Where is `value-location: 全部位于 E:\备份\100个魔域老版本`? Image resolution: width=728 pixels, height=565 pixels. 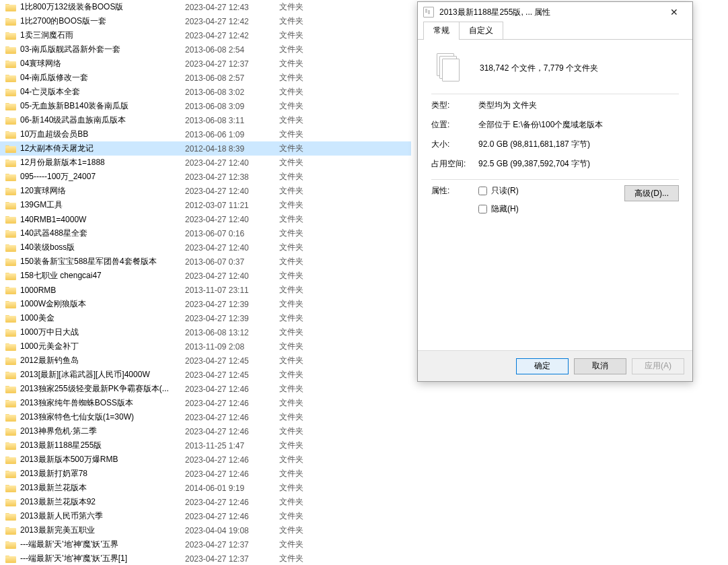
value-location: 全部位于 E:\备份\100个魔域老版本 is located at coordinates (579, 125).